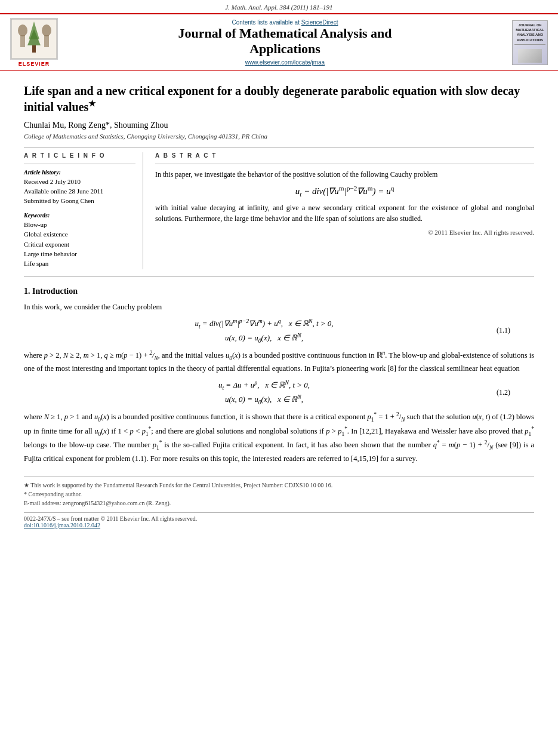  What do you see at coordinates (84, 211) in the screenshot?
I see `article-info-column: A R T I C L E I N F O Article history: R…` at bounding box center [84, 211].